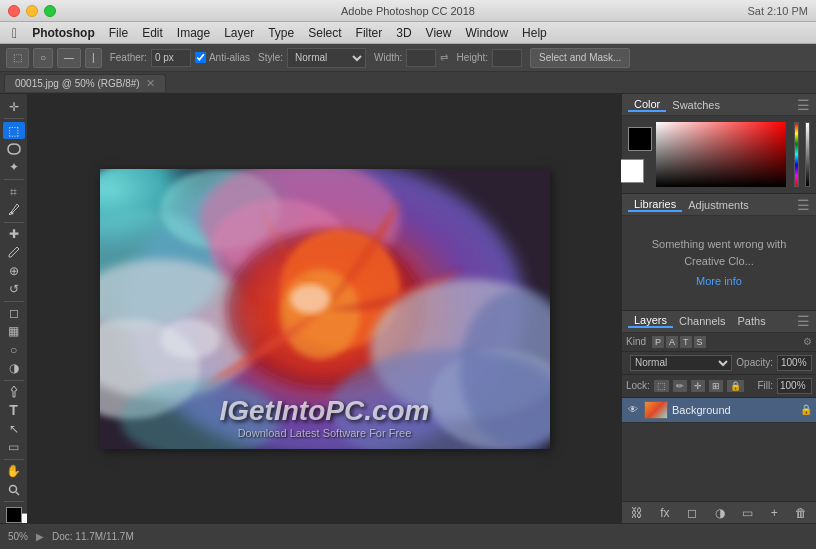 The image size is (816, 549). What do you see at coordinates (18, 58) in the screenshot?
I see `selection-mode-rect: ⬚` at bounding box center [18, 58].